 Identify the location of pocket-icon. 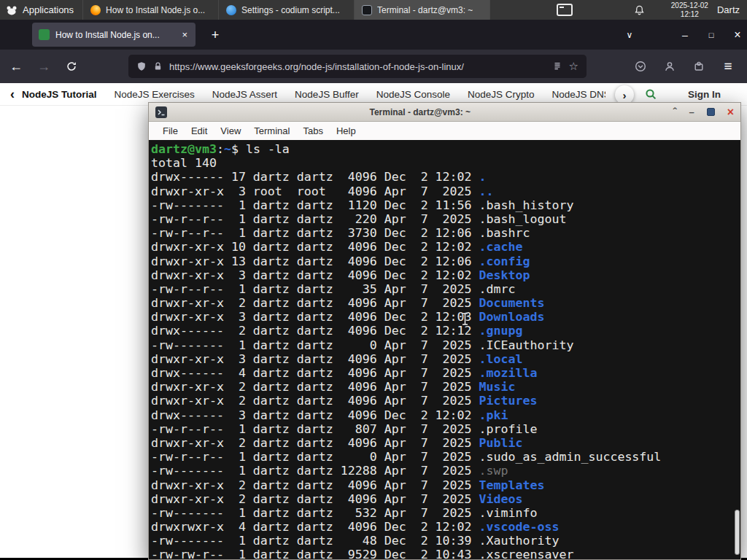
(640, 66).